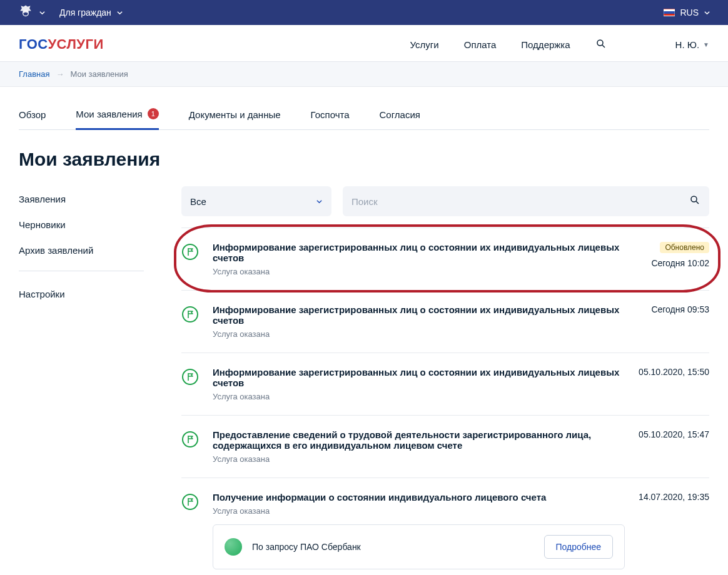  Describe the element at coordinates (680, 321) in the screenshot. I see `row-meta: Сегодня 09:53` at that location.